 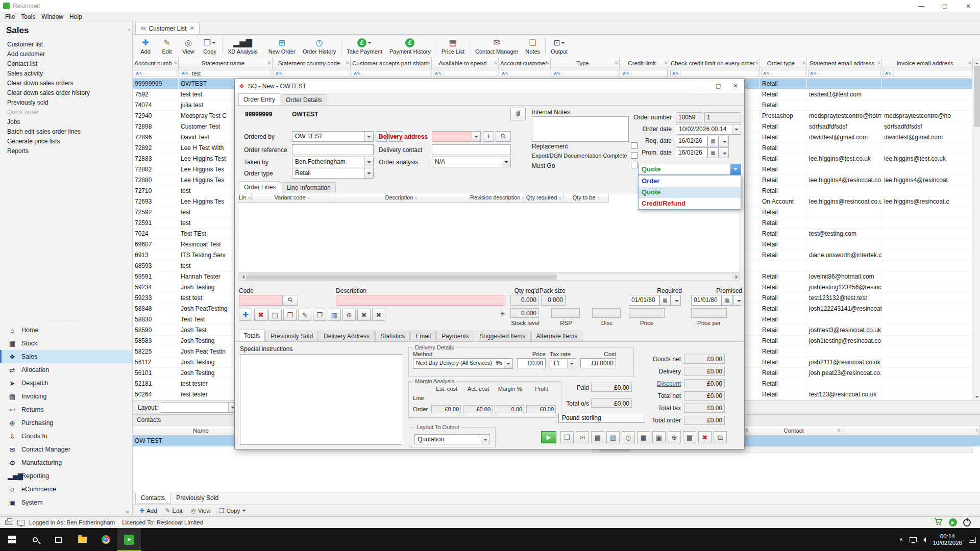 What do you see at coordinates (690, 204) in the screenshot?
I see `status-option-credit-refund: Credit/Refund` at bounding box center [690, 204].